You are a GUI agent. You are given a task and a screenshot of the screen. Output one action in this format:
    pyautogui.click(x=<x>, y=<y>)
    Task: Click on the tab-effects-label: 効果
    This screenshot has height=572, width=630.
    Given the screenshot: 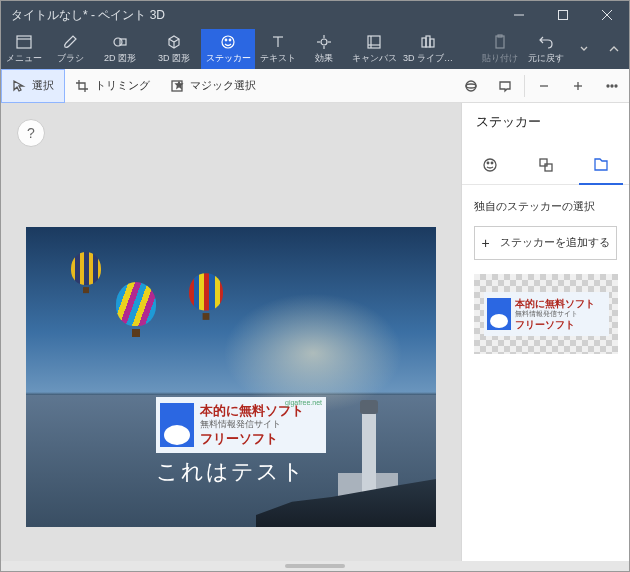 What is the action you would take?
    pyautogui.click(x=324, y=58)
    